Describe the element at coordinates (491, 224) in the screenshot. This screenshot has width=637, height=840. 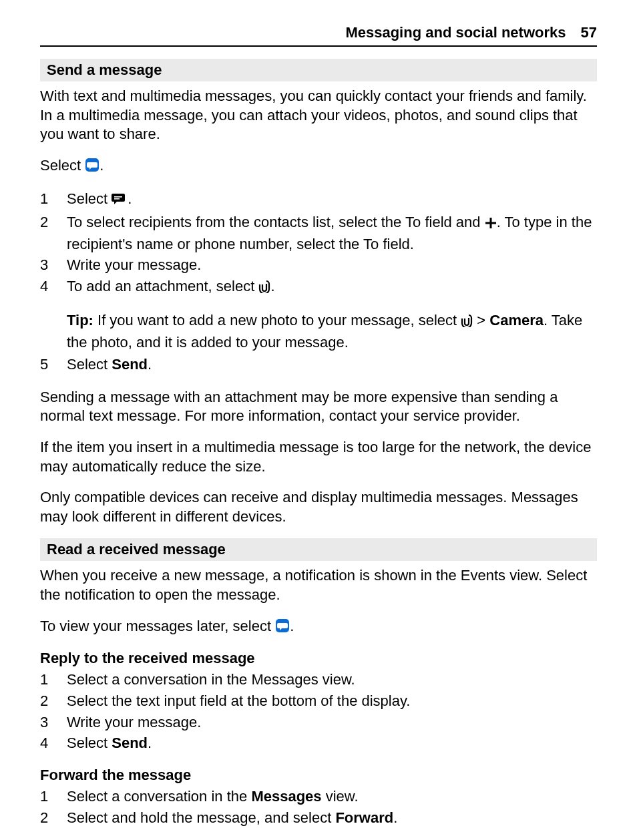
I see `plus-icon` at that location.